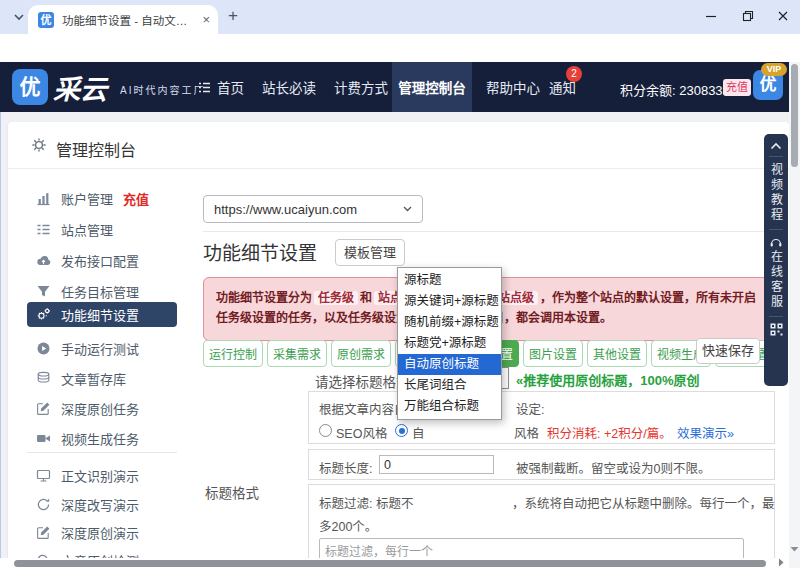  What do you see at coordinates (400, 87) in the screenshot?
I see `site-header: 优 采云 AI时代内容工厂 首页 站长必读 计费方式 管理控制台 帮助中心 通知…` at bounding box center [400, 87].